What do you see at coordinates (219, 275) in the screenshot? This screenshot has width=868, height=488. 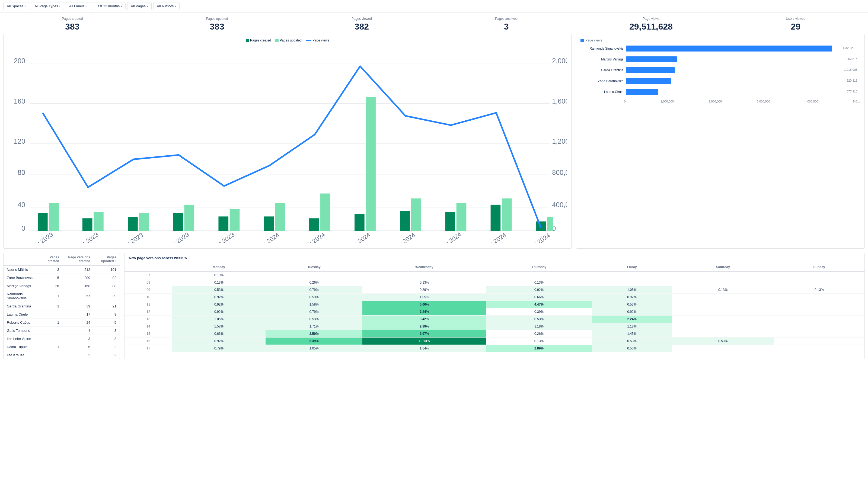 I see `heatmap-cell-monday: 0.13%` at bounding box center [219, 275].